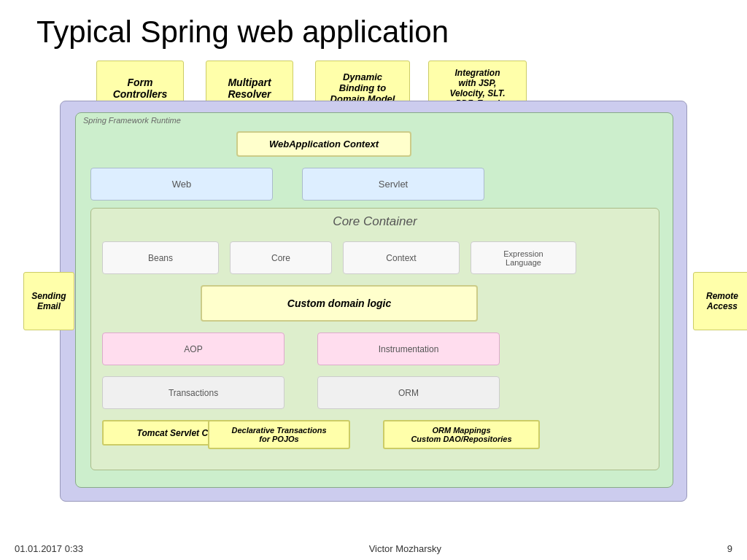 The image size is (747, 560). What do you see at coordinates (339, 303) in the screenshot?
I see `domain-logic-box: Custom domain logic` at bounding box center [339, 303].